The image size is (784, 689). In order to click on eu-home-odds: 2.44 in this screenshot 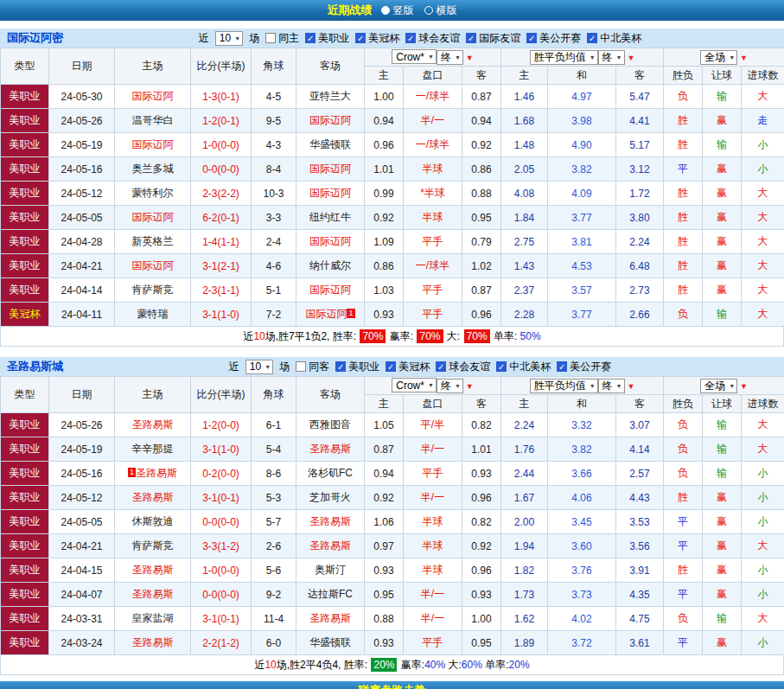, I will do `click(525, 474)`.